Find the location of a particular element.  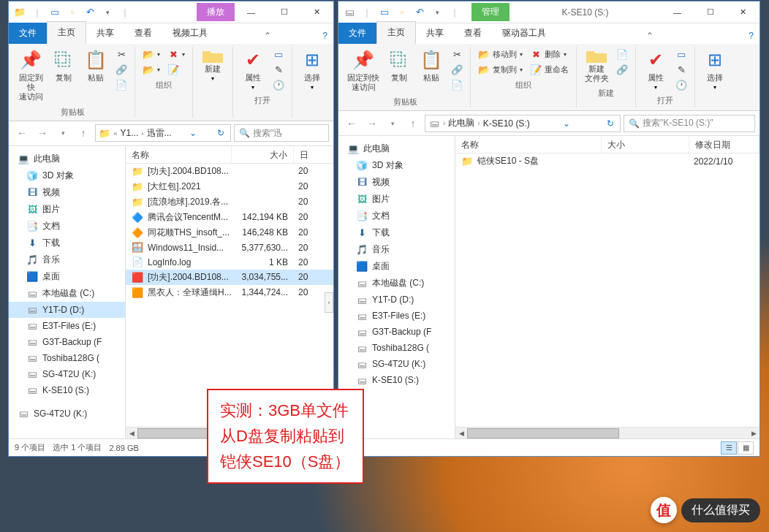

contextual-tab-manage: 管理 is located at coordinates (490, 12).